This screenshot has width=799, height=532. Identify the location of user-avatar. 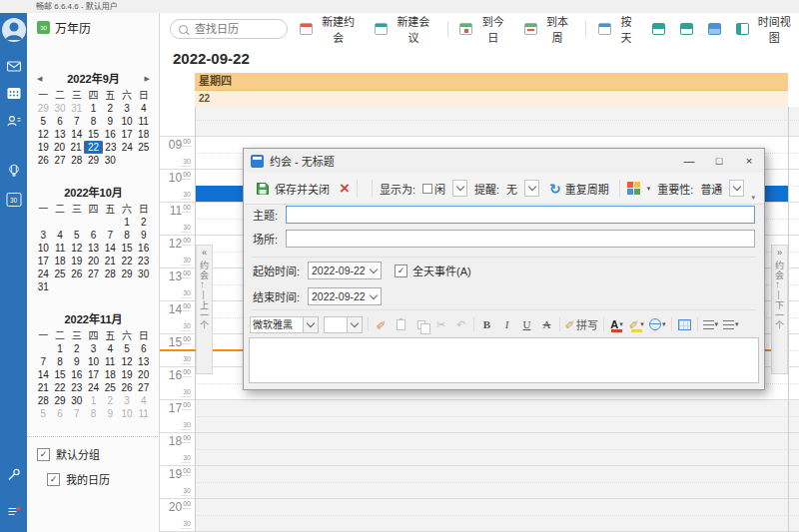
(14, 30).